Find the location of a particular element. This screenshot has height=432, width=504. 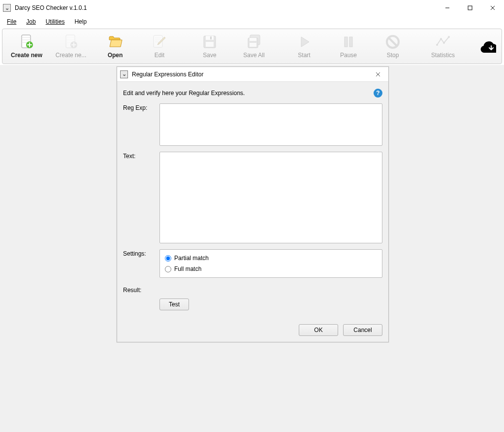

dialog-icon: ⌄ is located at coordinates (124, 74).